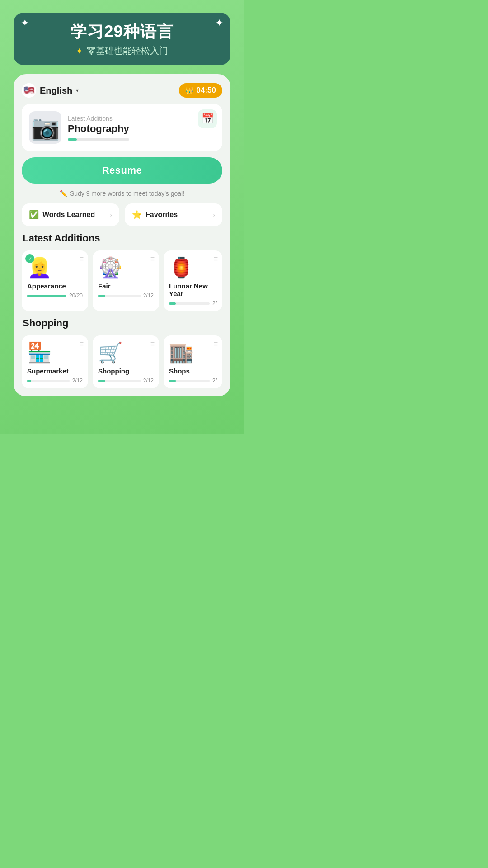 This screenshot has width=488, height=868. Describe the element at coordinates (214, 215) in the screenshot. I see `favorites-arrow: ›` at that location.